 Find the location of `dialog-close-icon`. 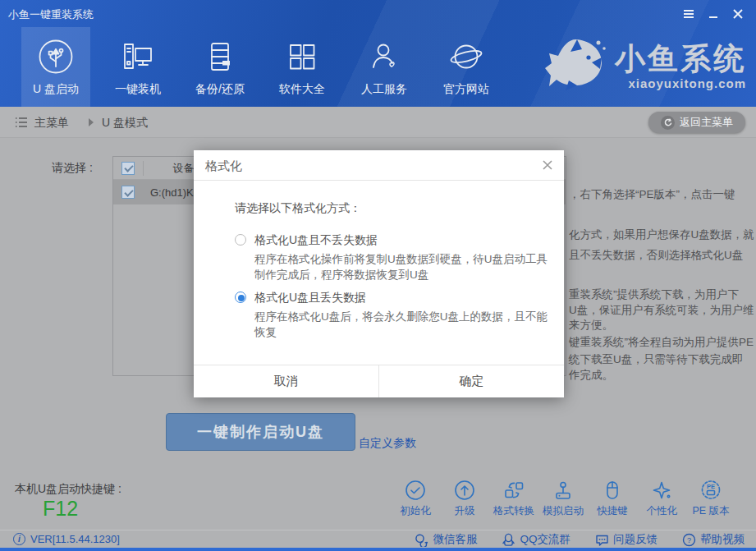

dialog-close-icon is located at coordinates (548, 165).